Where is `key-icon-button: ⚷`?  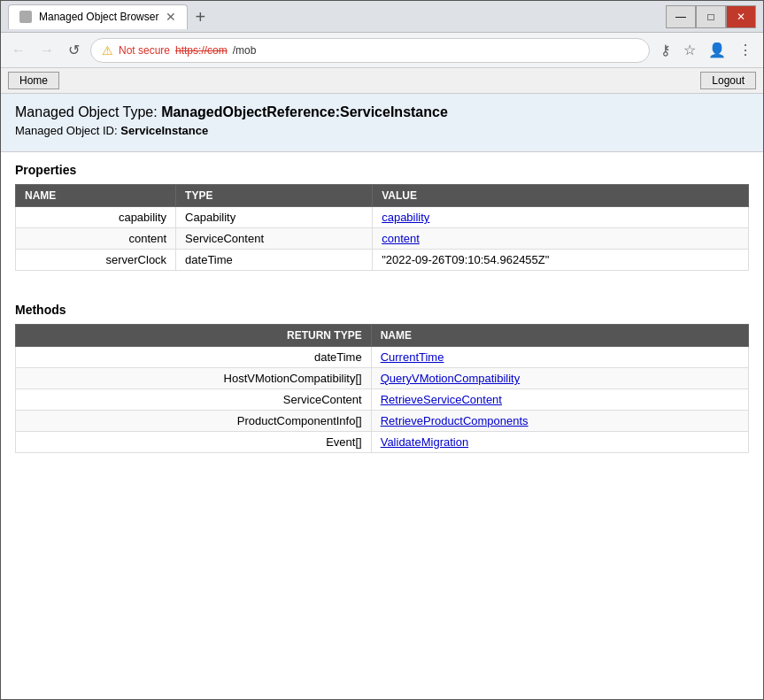
key-icon-button: ⚷ is located at coordinates (666, 50).